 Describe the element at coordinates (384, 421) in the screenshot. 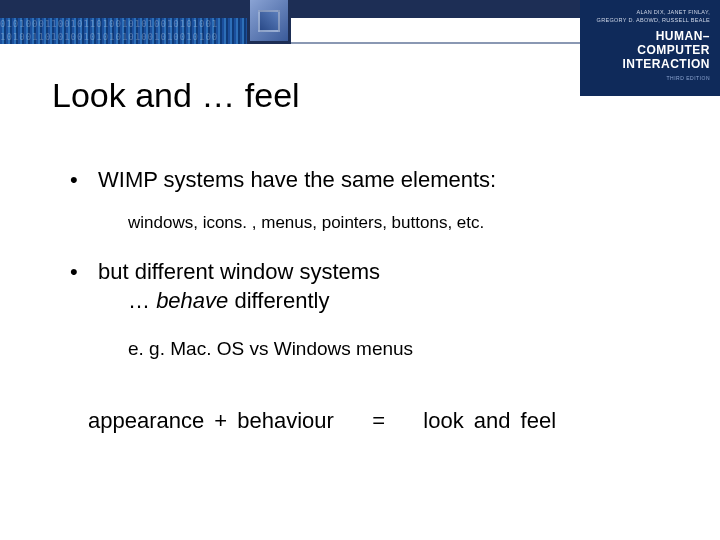

I see `equation-line: appearance + behaviour = look and feel` at that location.